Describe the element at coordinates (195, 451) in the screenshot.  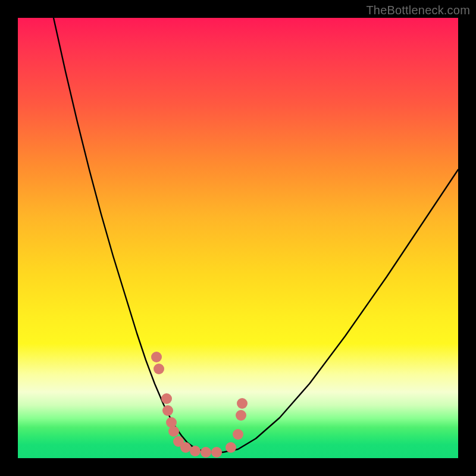
I see `dot-bottom-c` at that location.